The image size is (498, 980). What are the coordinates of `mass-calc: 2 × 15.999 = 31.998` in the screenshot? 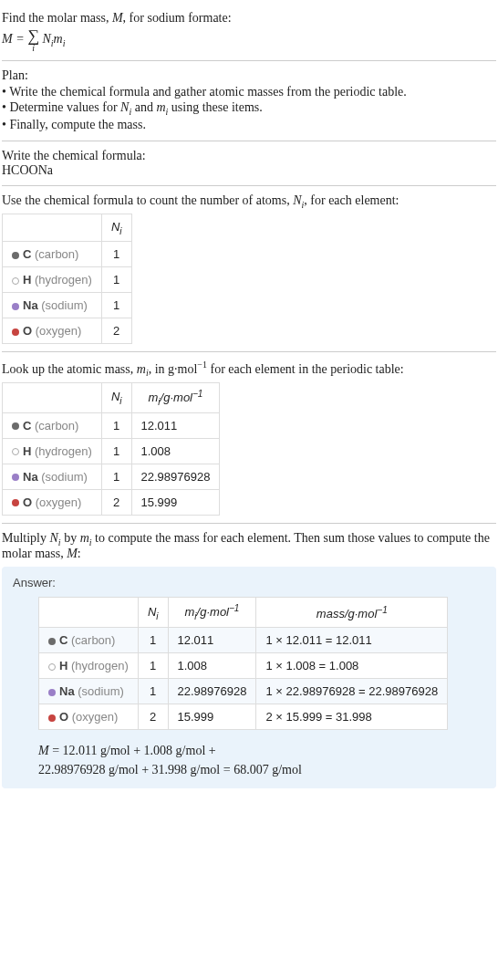 It's located at (352, 717).